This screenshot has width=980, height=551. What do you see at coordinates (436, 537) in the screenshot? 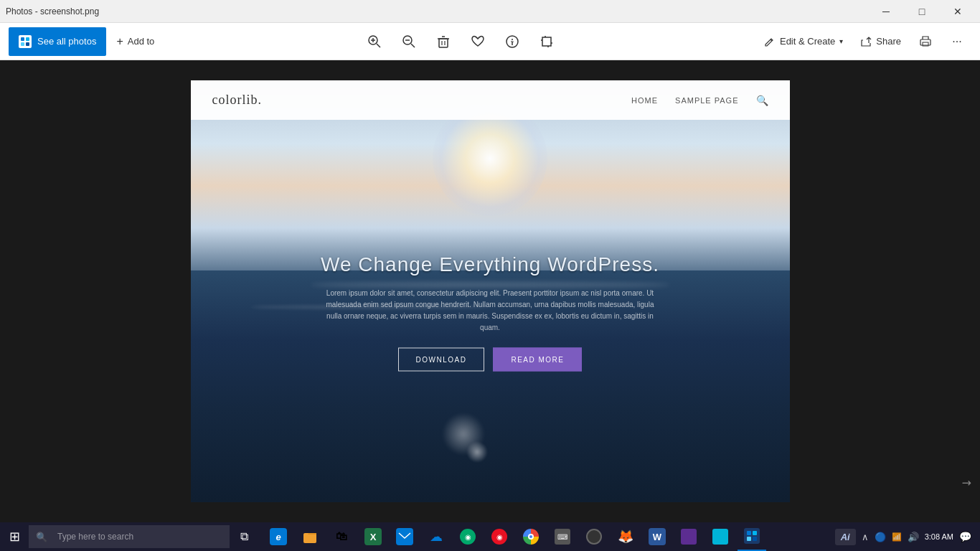
I see `taskbar-onedrive: ☁` at bounding box center [436, 537].